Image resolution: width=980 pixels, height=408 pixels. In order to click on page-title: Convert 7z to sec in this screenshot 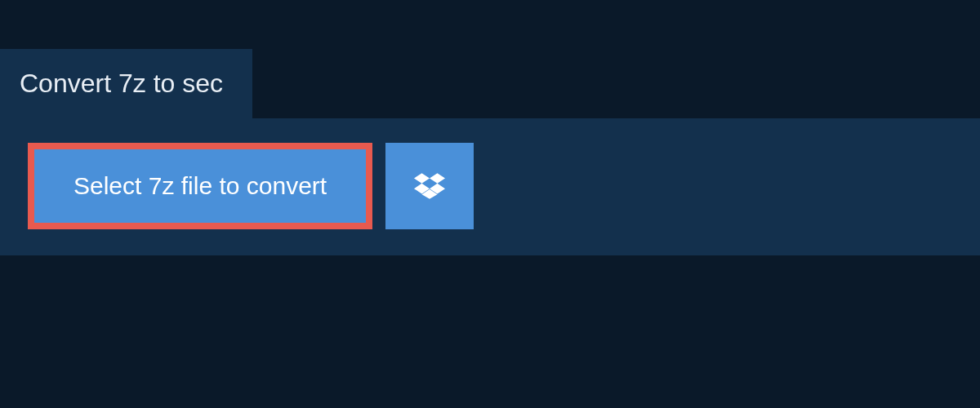, I will do `click(121, 83)`.